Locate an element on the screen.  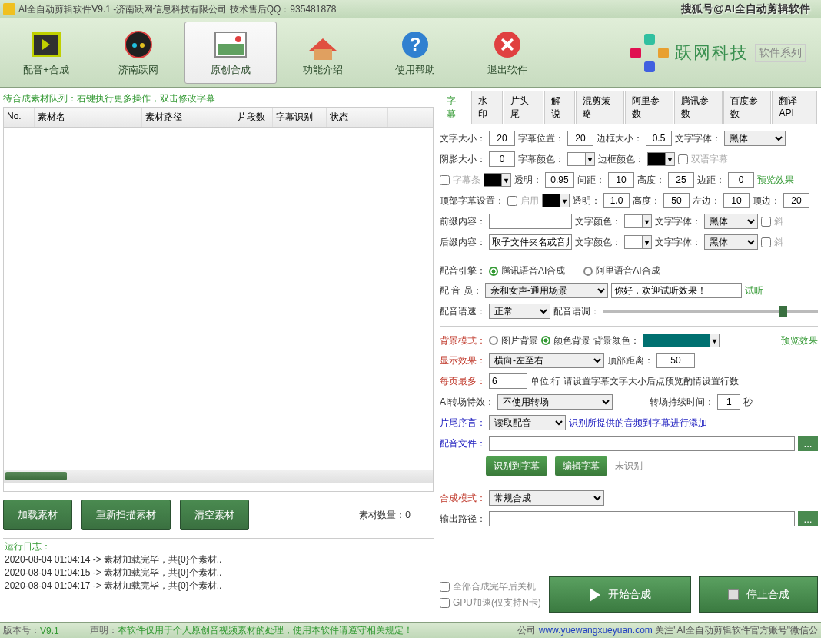
border-input is located at coordinates (659, 138).